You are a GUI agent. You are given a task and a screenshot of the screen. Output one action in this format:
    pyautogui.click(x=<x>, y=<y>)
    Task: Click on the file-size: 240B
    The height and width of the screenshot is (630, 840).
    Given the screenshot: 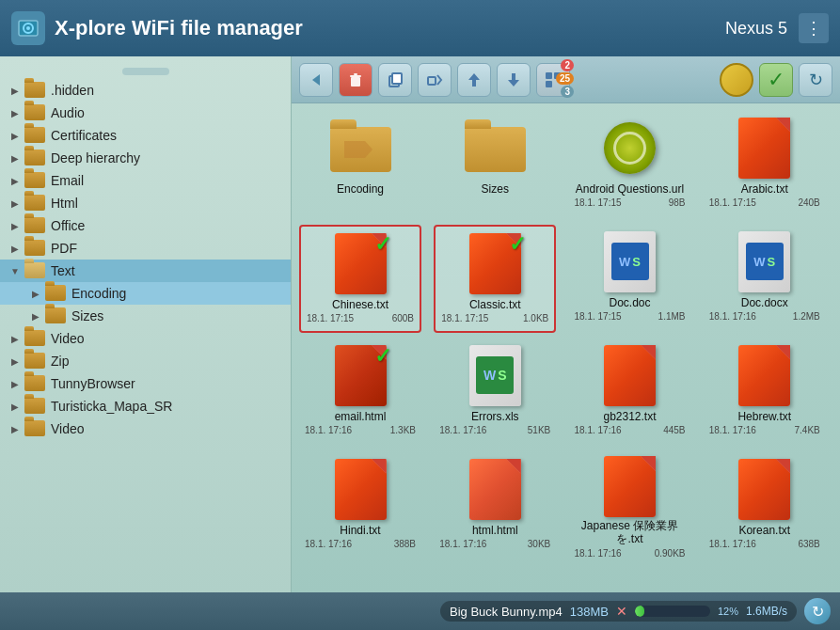 What is the action you would take?
    pyautogui.click(x=809, y=203)
    